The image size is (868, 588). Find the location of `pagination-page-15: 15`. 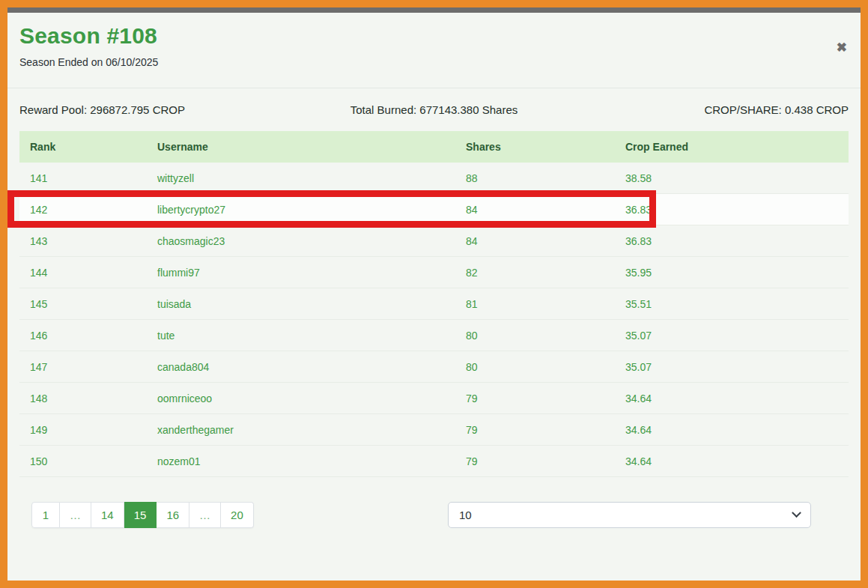

pagination-page-15: 15 is located at coordinates (141, 515).